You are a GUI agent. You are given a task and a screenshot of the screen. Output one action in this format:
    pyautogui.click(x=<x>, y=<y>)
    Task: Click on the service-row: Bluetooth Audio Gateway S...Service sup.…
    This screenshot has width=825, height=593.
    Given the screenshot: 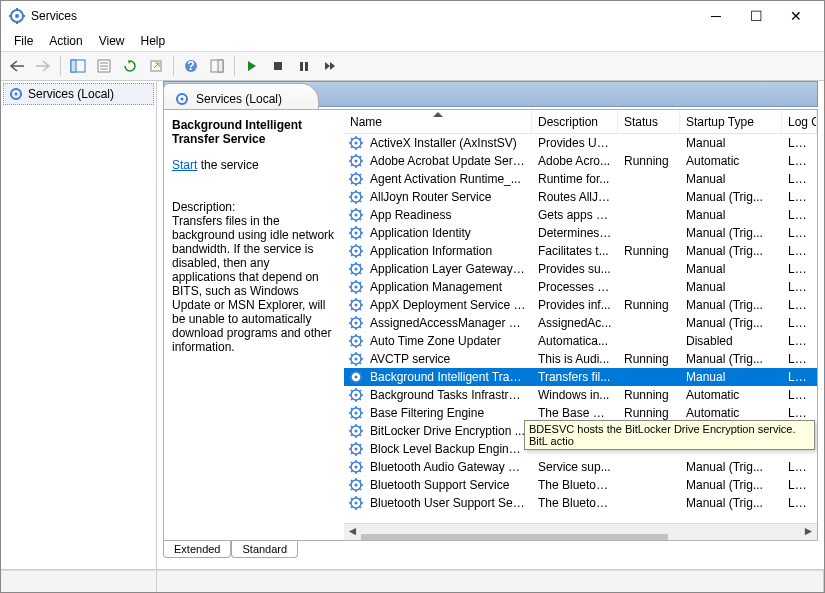 What is the action you would take?
    pyautogui.click(x=580, y=467)
    